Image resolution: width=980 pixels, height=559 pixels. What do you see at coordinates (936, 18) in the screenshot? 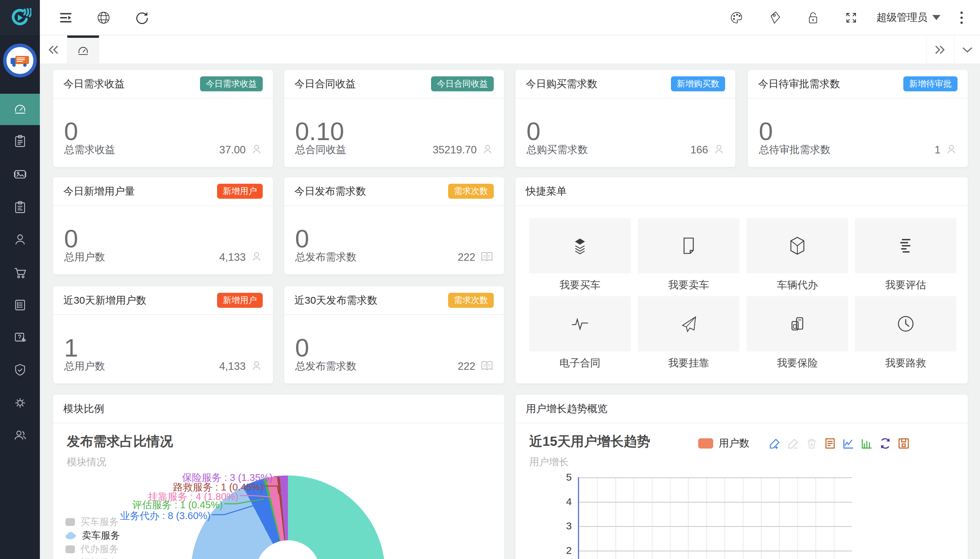
I see `caret-down-icon` at bounding box center [936, 18].